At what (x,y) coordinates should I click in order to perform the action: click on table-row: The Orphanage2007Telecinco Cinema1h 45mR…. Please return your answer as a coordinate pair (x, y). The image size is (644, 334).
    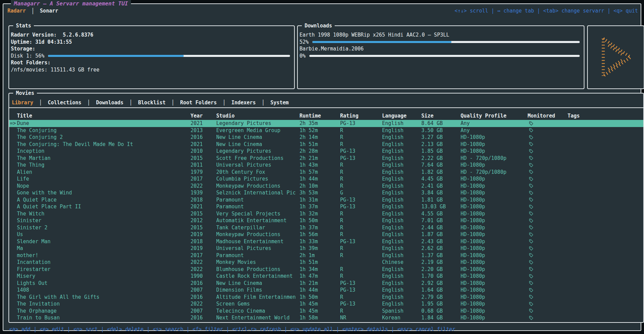
    Looking at the image, I should click on (326, 311).